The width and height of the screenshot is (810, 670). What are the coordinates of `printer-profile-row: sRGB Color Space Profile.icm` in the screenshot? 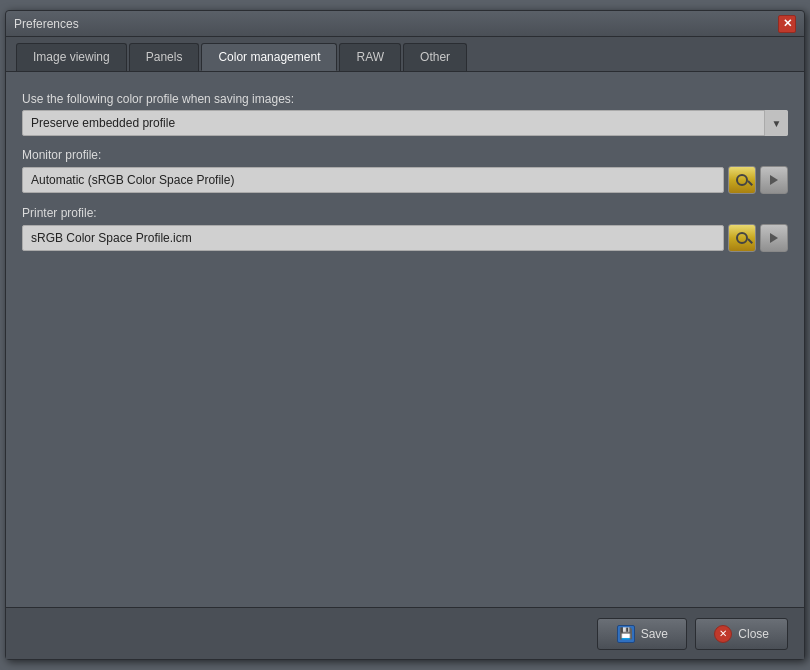 It's located at (405, 238).